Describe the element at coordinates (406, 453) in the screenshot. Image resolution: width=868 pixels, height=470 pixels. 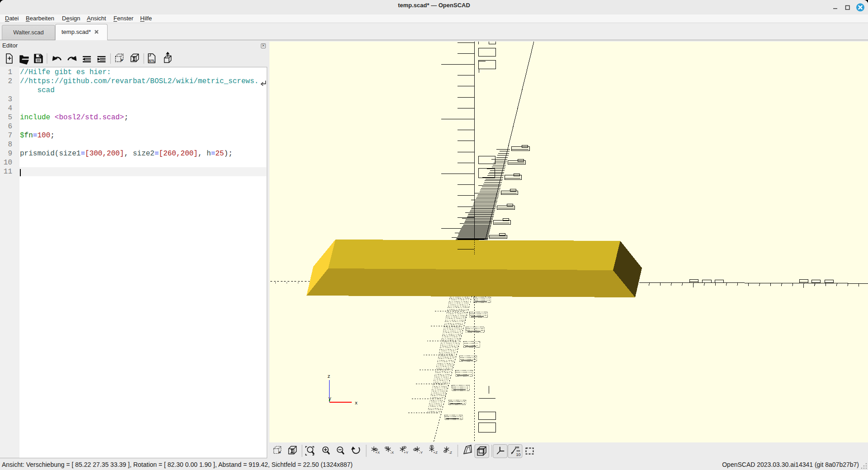
I see `svg-text: +Y` at that location.